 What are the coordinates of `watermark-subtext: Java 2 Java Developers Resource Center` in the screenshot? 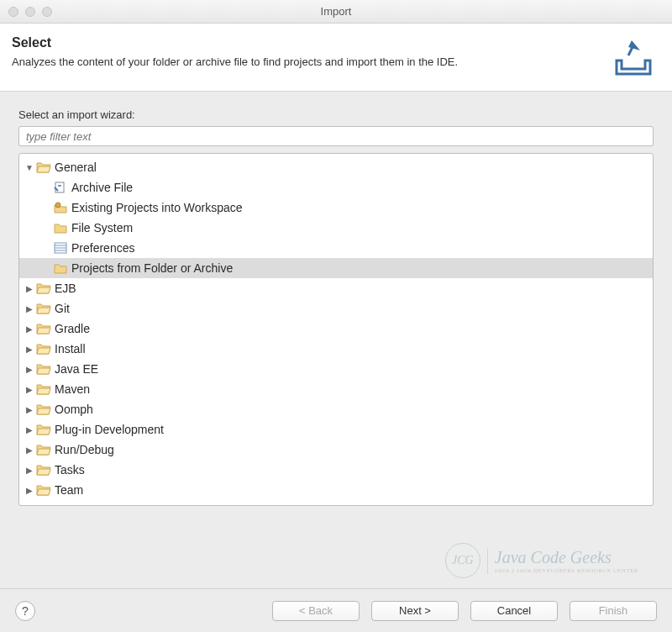 It's located at (566, 571).